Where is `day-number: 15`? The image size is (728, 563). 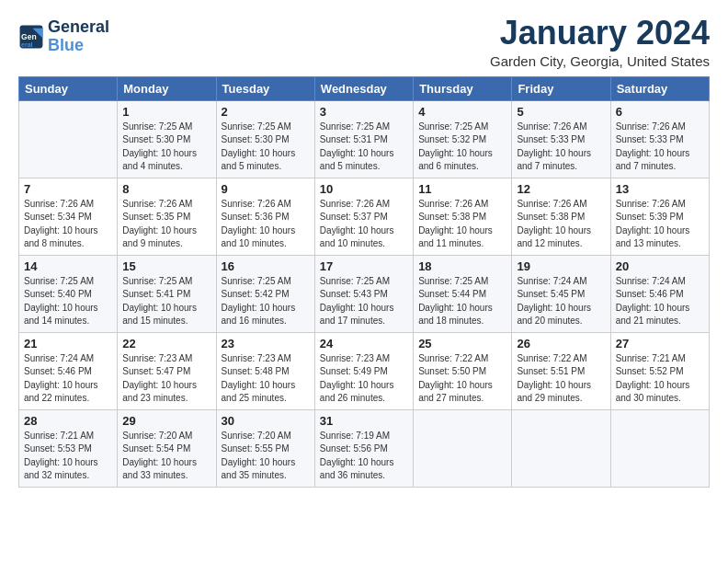
day-number: 15 is located at coordinates (166, 267).